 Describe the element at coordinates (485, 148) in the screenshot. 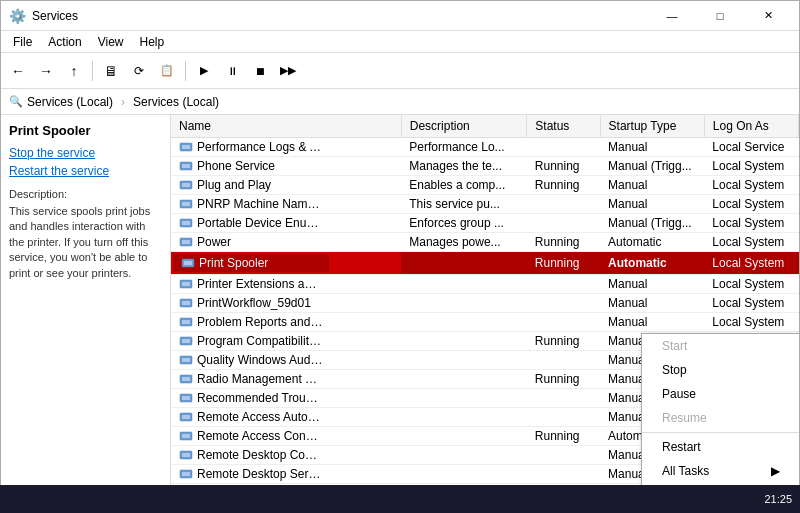

I see `table-row: Performance Logs & AlertsPerformance Lo.…` at that location.